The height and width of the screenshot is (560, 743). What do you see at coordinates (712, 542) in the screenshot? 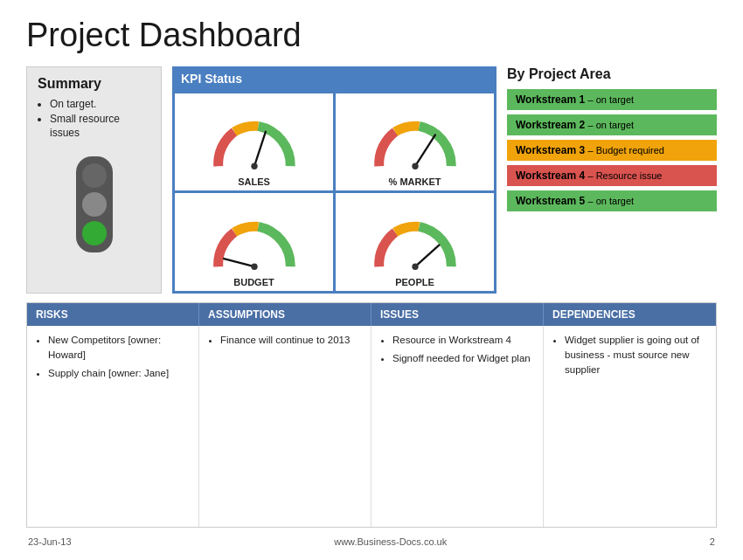
I see `footer-page: 2` at bounding box center [712, 542].